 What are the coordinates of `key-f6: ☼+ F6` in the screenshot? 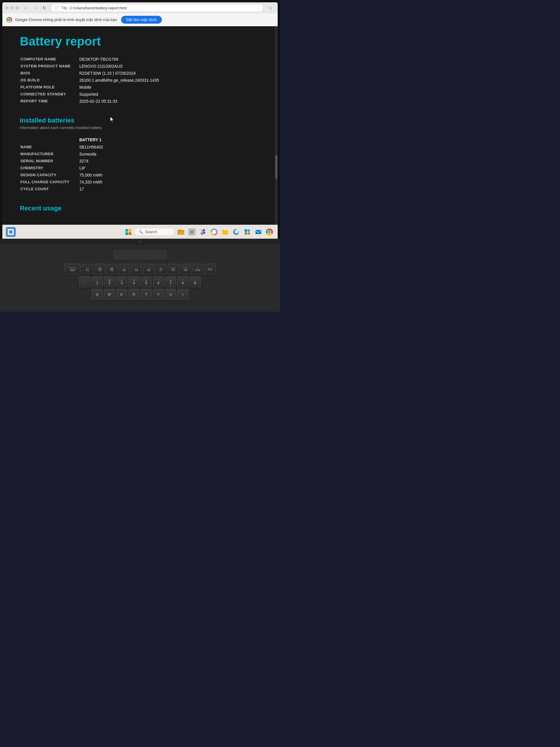 It's located at (149, 269).